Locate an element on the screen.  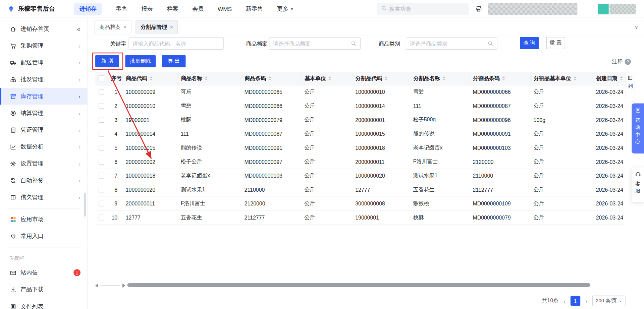
collapse-sidebar-icon: « is located at coordinates (78, 29).